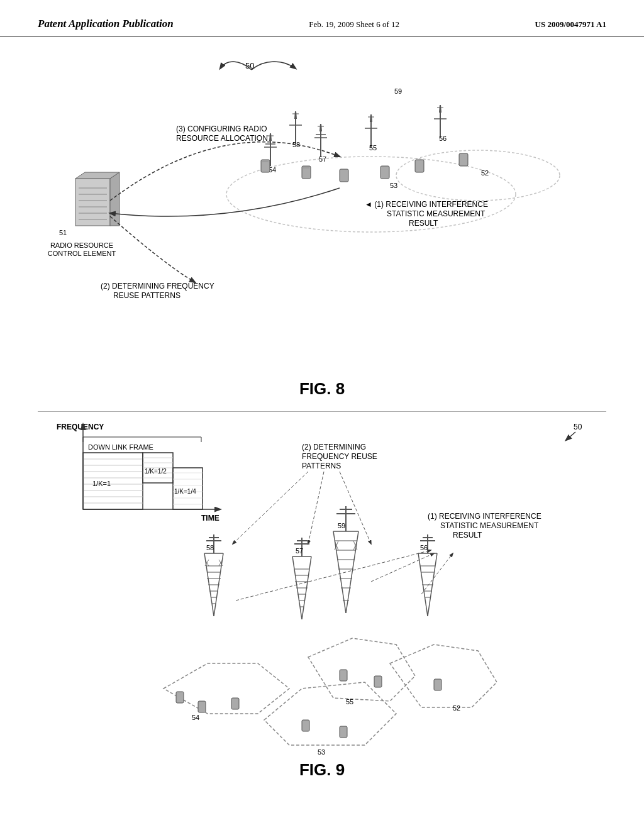  Describe the element at coordinates (334, 447) in the screenshot. I see `svg-text: (2) DETERMINING` at that location.